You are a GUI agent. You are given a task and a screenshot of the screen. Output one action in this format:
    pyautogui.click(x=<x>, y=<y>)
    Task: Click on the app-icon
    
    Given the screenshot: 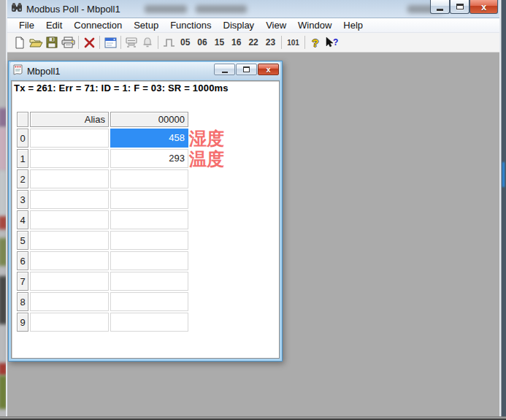 What is the action you would take?
    pyautogui.click(x=17, y=9)
    